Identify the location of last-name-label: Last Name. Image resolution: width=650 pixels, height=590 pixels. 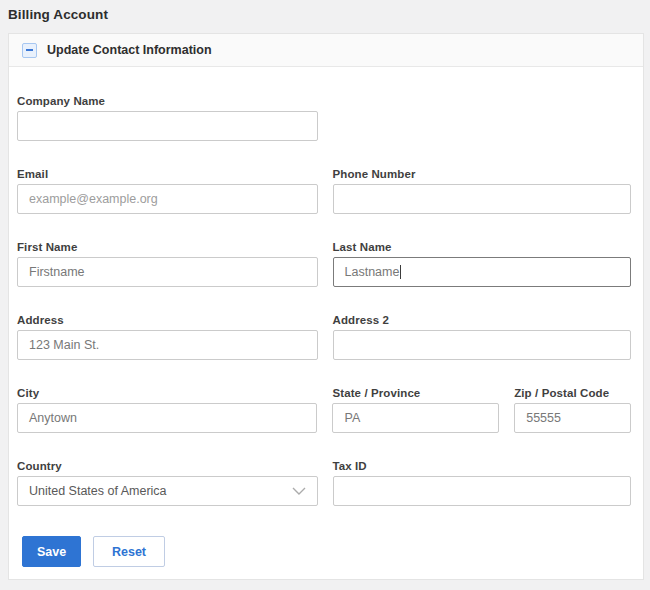
(482, 247).